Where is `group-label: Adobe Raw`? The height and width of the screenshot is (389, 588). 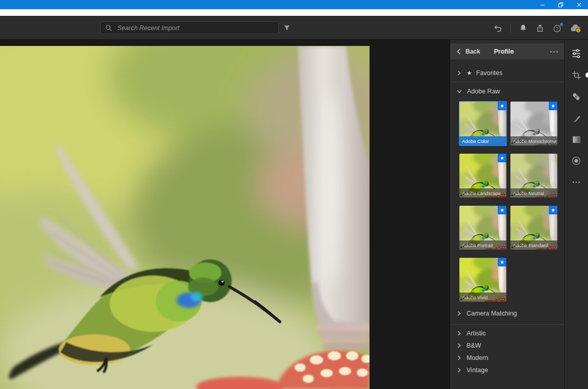
group-label: Adobe Raw is located at coordinates (484, 91).